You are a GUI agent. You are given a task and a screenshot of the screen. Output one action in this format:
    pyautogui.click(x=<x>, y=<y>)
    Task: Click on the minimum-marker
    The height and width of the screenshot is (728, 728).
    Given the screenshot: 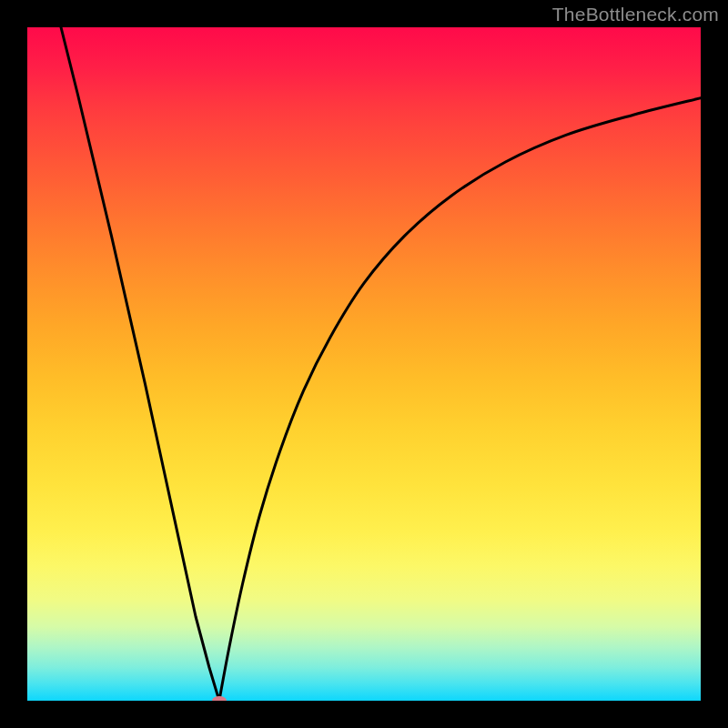 What is the action you would take?
    pyautogui.click(x=219, y=699)
    